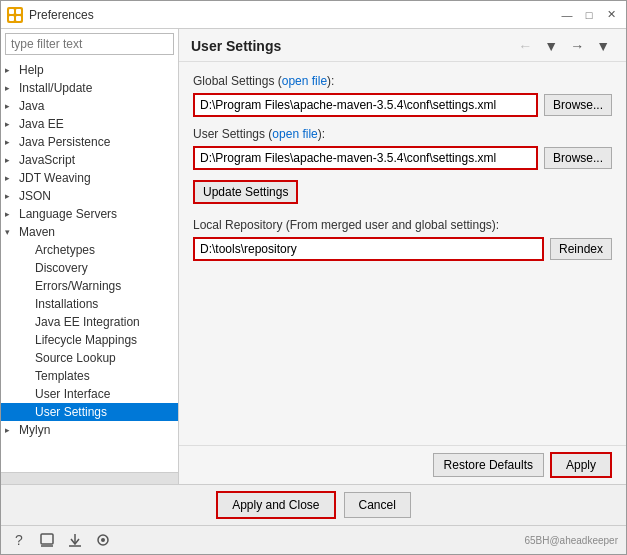 This screenshot has width=627, height=555. What do you see at coordinates (78, 286) in the screenshot?
I see `tree-label-errors-warnings: Errors/Warnings` at bounding box center [78, 286].